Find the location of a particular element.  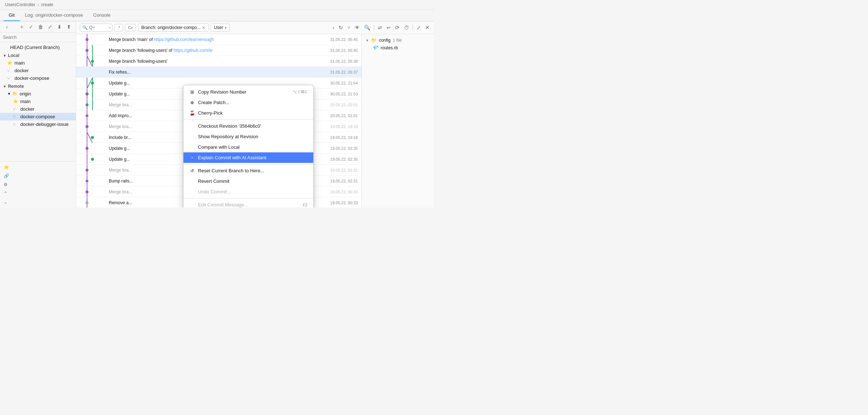

sidebar-item-docker-remote: ⑂ docker is located at coordinates (38, 109).